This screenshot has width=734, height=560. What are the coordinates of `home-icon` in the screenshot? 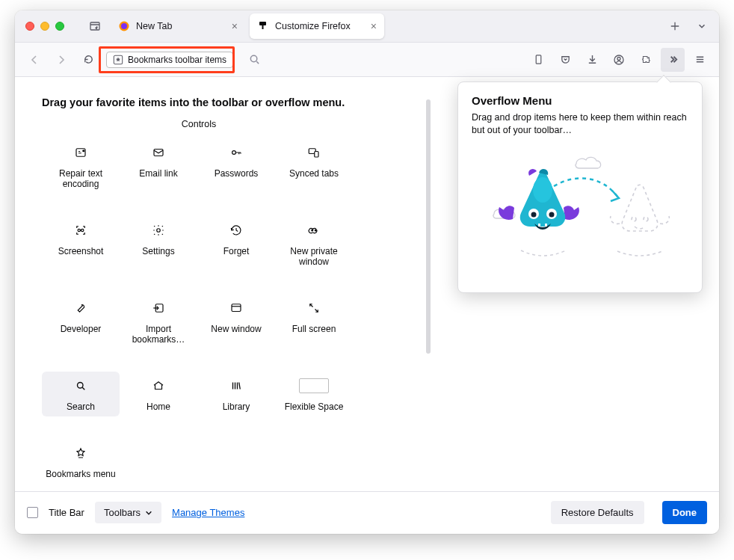 It's located at (158, 386).